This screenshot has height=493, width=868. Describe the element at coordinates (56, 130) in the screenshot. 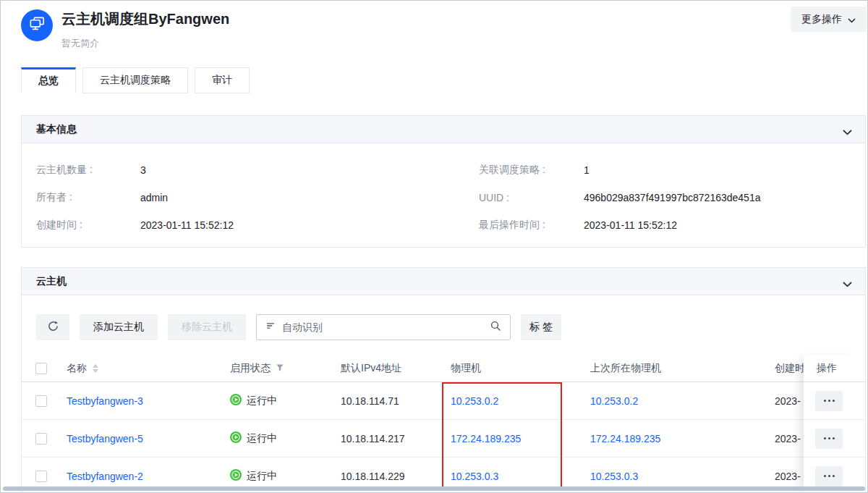

I see `basic-info-title: 基本信息` at that location.